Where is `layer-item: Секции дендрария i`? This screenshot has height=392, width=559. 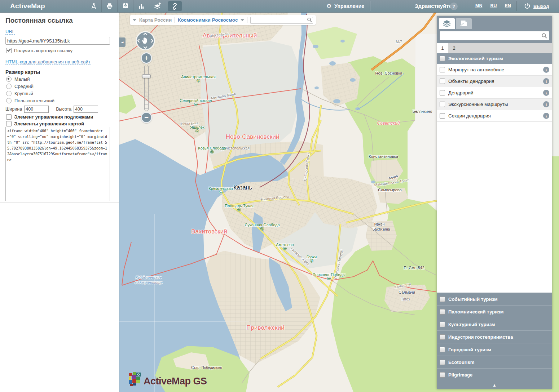 layer-item: Секции дендрария i is located at coordinates (494, 116).